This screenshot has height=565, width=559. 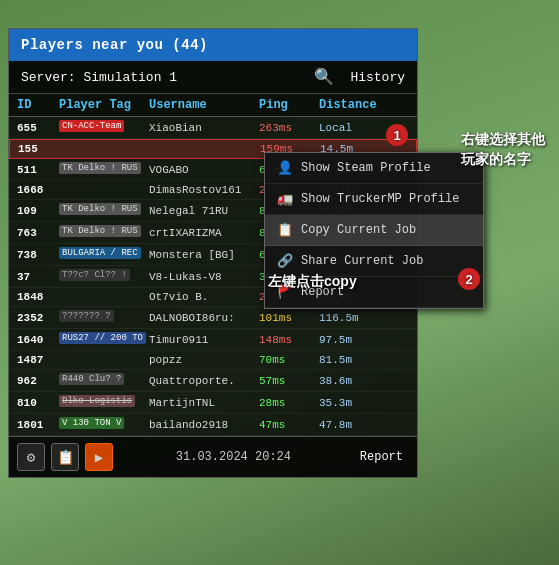 What do you see at coordinates (104, 276) in the screenshot?
I see `cell-tag: T??c? Cl?? !` at bounding box center [104, 276].